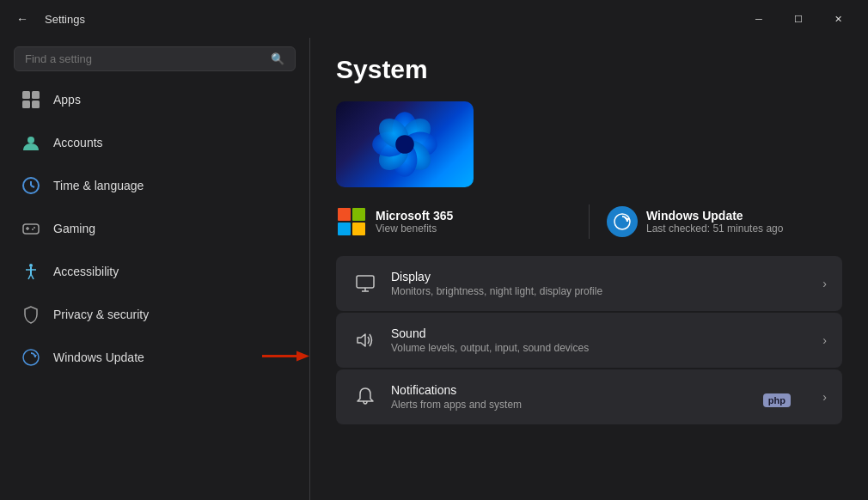  Describe the element at coordinates (155, 357) in the screenshot. I see `sidebar-item-windows-update: Windows Update` at that location.